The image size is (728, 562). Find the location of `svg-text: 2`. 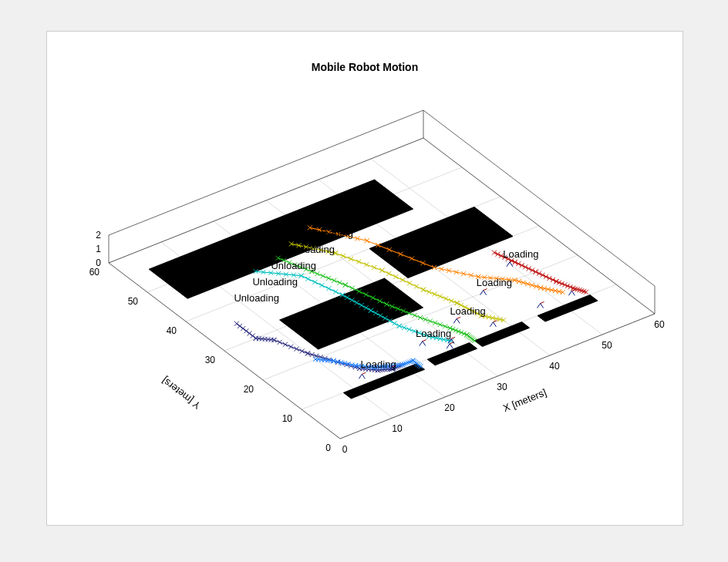

svg-text: 2 is located at coordinates (99, 235).